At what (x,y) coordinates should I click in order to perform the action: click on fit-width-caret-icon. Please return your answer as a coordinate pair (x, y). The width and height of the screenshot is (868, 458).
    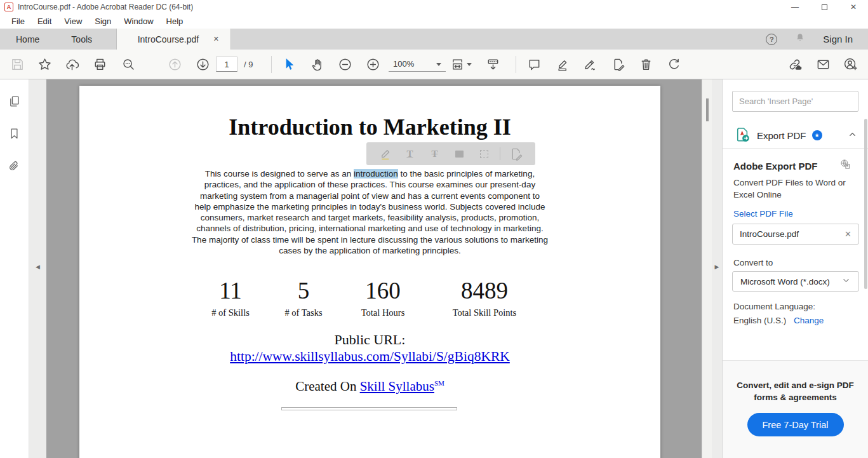
    Looking at the image, I should click on (469, 66).